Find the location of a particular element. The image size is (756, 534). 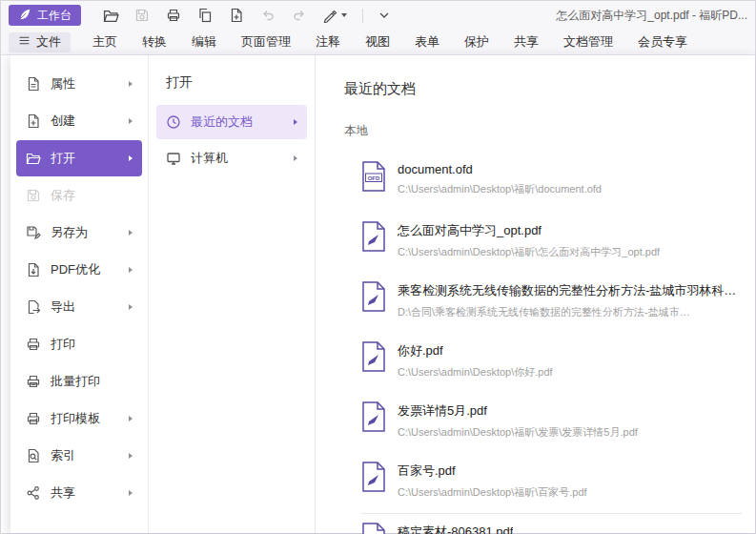

file-menu-item-label: PDF优化 is located at coordinates (75, 270).